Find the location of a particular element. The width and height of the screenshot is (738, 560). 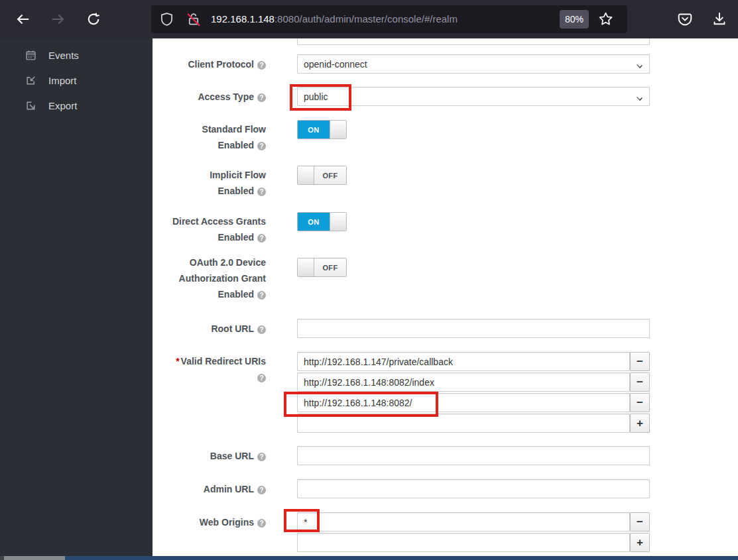

remove-redirect-uri-2-button: − is located at coordinates (640, 382).